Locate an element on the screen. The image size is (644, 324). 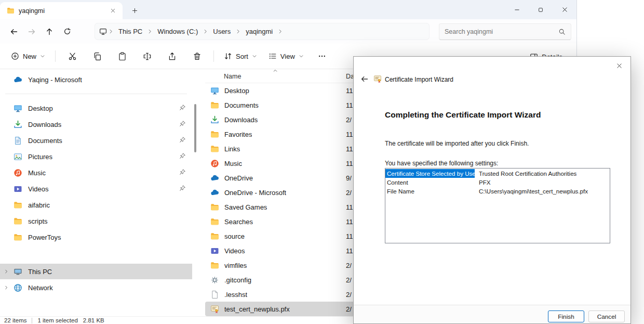
delete-icon is located at coordinates (197, 56).